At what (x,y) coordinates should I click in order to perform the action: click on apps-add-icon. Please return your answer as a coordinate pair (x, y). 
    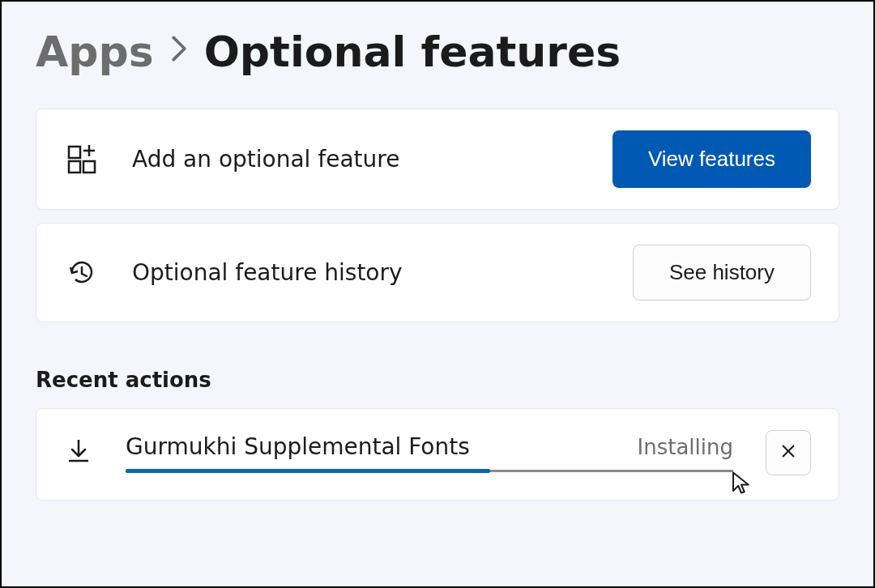
    Looking at the image, I should click on (82, 160).